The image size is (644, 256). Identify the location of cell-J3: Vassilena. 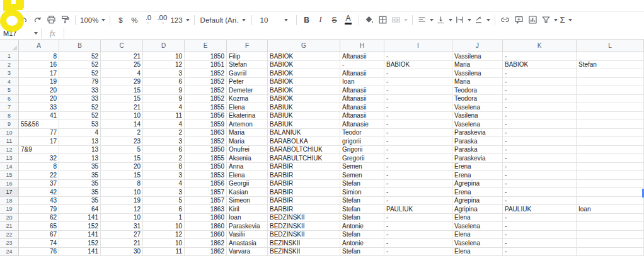
(478, 74).